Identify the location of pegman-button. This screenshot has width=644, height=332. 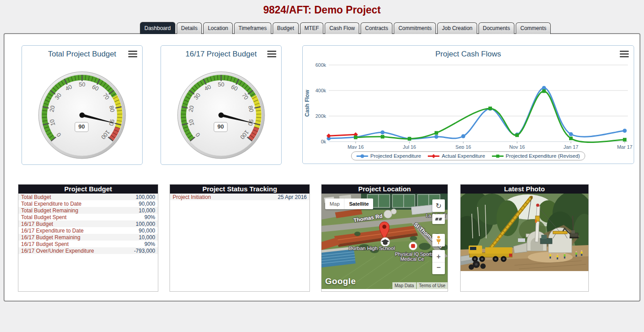
(439, 240).